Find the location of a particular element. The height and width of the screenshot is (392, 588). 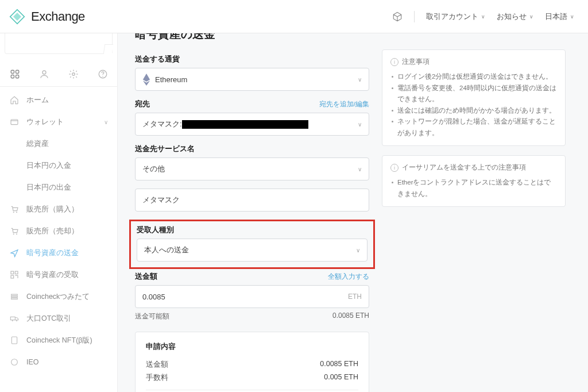

amount-value: 0.0085 is located at coordinates (154, 297).